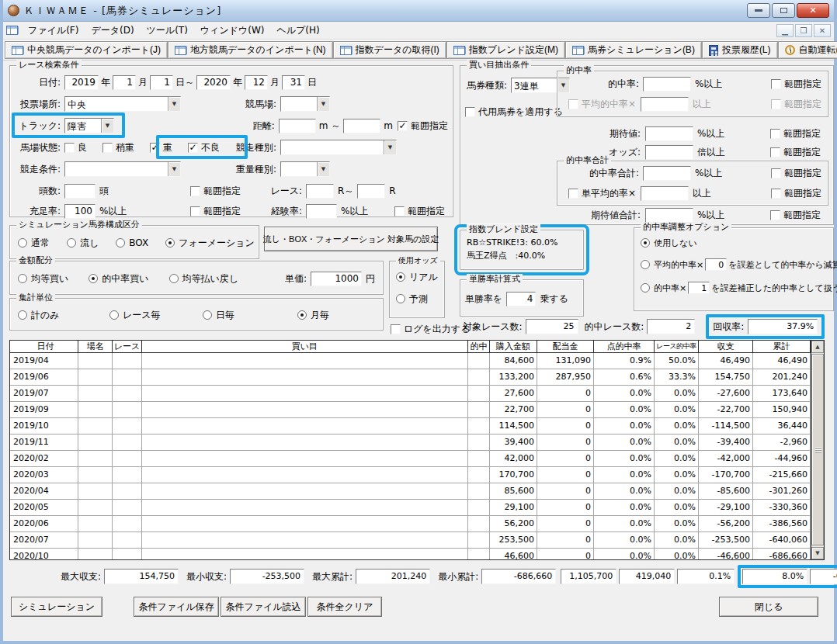  What do you see at coordinates (430, 329) in the screenshot?
I see `log-output-checkbox: ログを出力する` at bounding box center [430, 329].